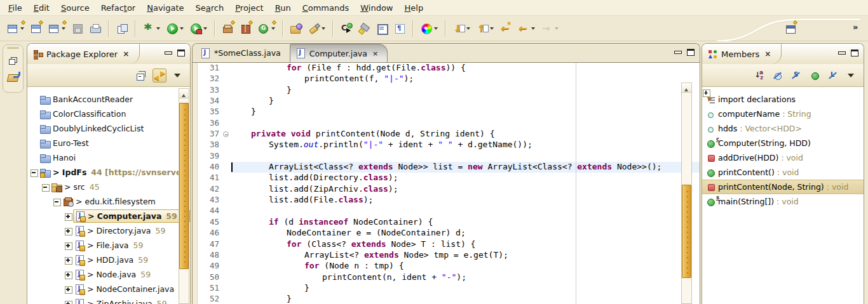  What do you see at coordinates (13, 60) in the screenshot?
I see `restore-views-button` at bounding box center [13, 60].